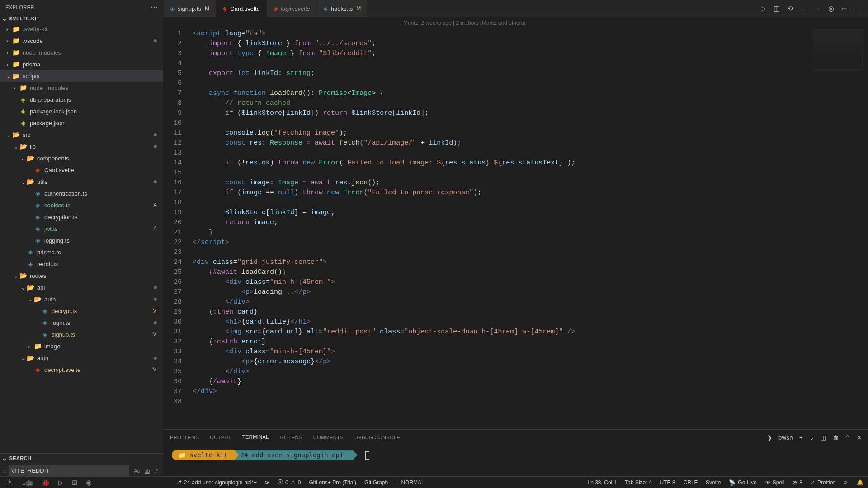 The height and width of the screenshot is (488, 868). Describe the element at coordinates (221, 437) in the screenshot. I see `panel-tab-output: OUTPUT` at that location.